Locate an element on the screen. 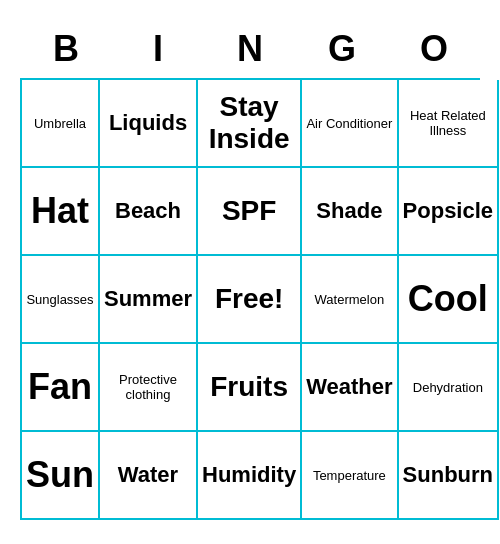 This screenshot has height=544, width=500. bingo-cell: Air Conditioner is located at coordinates (350, 124).